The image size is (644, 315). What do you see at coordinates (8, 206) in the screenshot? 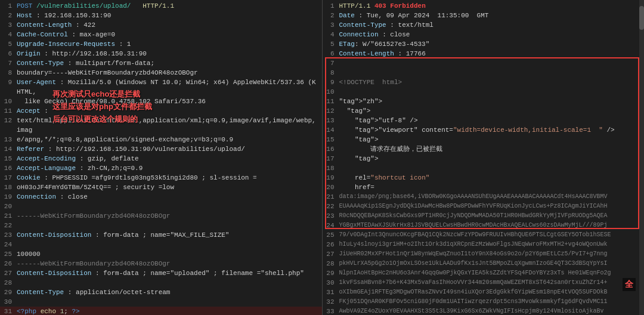
I see `line-number: 20` at bounding box center [8, 206].